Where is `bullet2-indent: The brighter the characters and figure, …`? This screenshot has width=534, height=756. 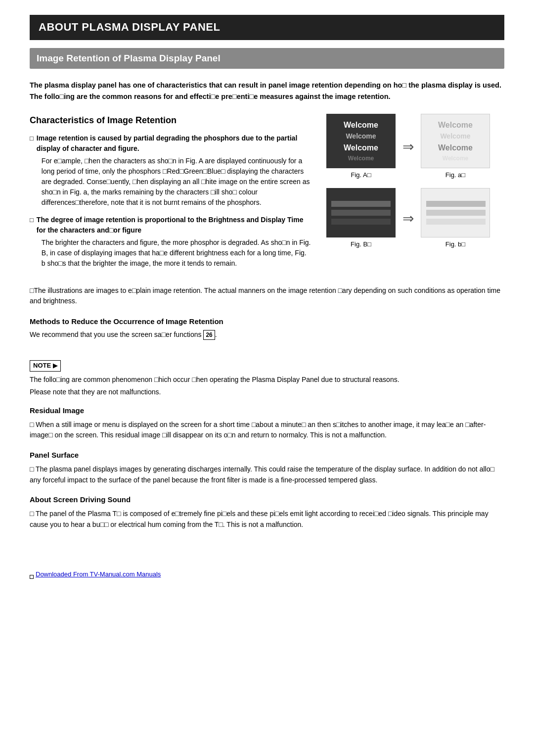
bullet2-indent: The brighter the characters and figure, … is located at coordinates (177, 253).